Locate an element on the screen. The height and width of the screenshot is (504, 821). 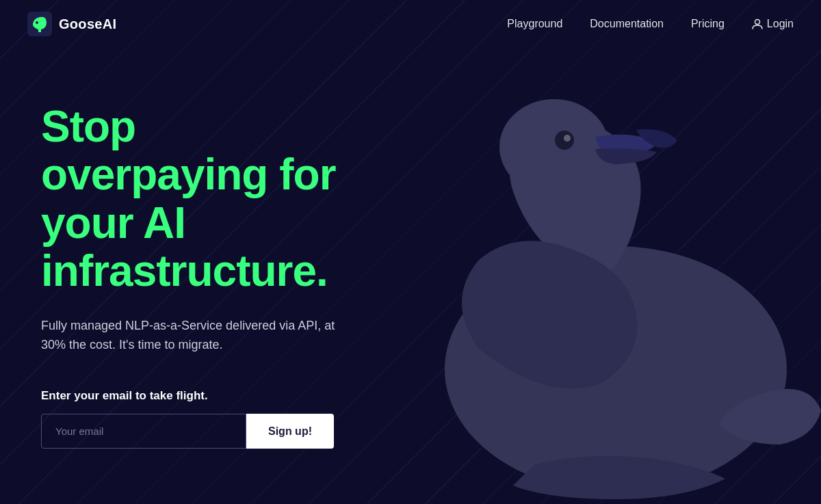
navbar: GooseAI Playground Documentation Pricing… is located at coordinates (410, 24).